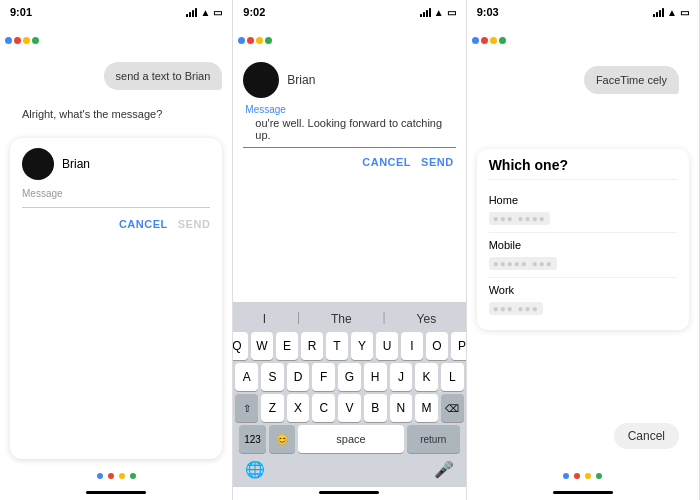  Describe the element at coordinates (583, 240) in the screenshot. I see `which-one-card: Which one? Home ●●● ●●●● Mobile ●●●●● ●●…` at that location.